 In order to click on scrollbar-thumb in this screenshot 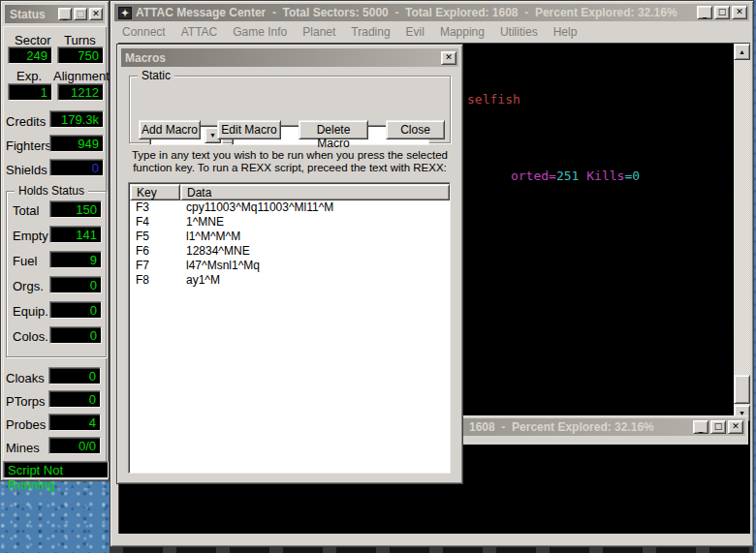, I will do `click(742, 389)`.